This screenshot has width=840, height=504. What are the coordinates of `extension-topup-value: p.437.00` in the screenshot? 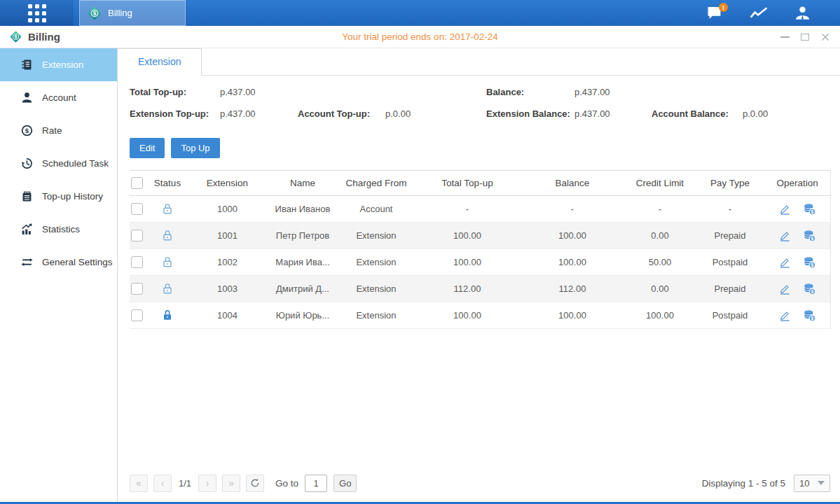 It's located at (238, 113).